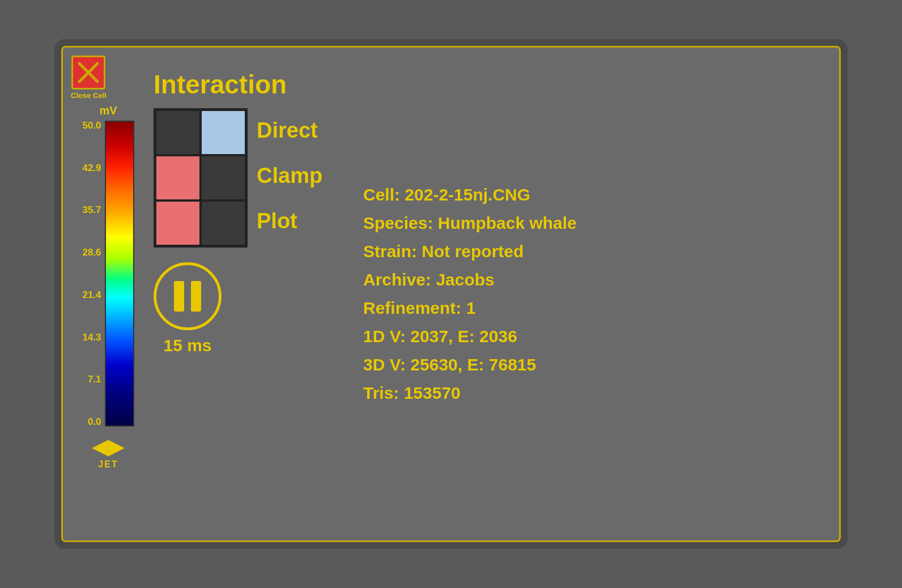 The width and height of the screenshot is (902, 588). What do you see at coordinates (88, 78) in the screenshot?
I see `close-cell-button: Close Cell` at bounding box center [88, 78].